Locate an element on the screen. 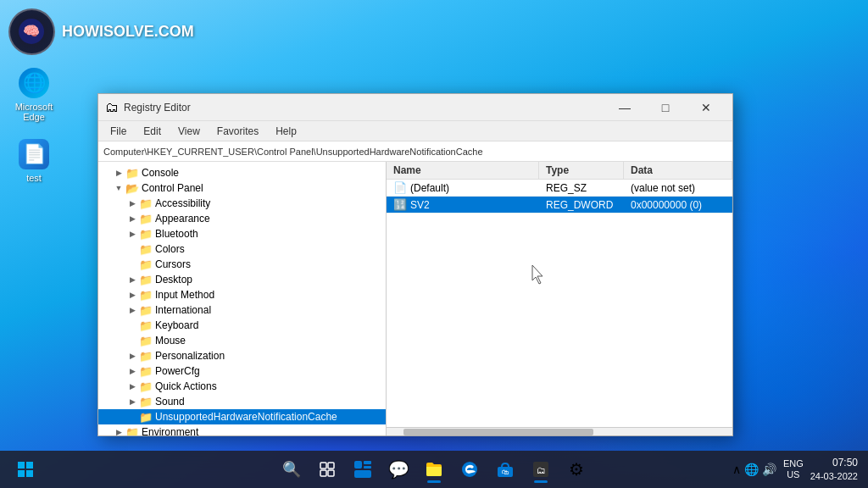 The image size is (868, 488). tree-item-unsupported: ▶ 📁 UnsupportedHardwareNotificationCache is located at coordinates (242, 417).